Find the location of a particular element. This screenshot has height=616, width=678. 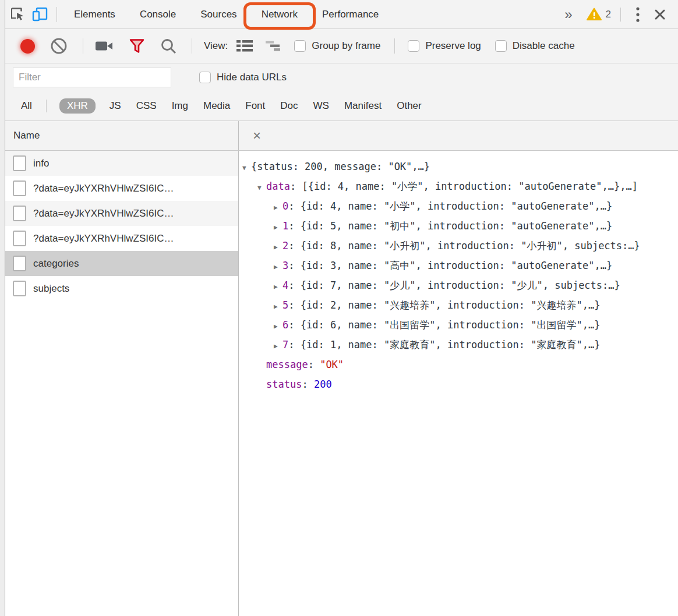

preview-tree-row: ▶5: {id: 2, name: "兴趣培养", introduction: … is located at coordinates (458, 305).